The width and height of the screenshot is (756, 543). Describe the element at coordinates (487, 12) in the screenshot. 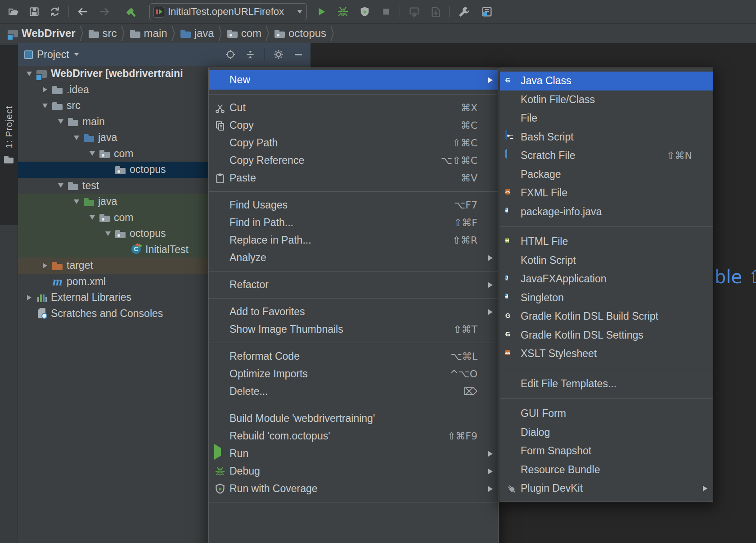

I see `project-structure-button` at that location.